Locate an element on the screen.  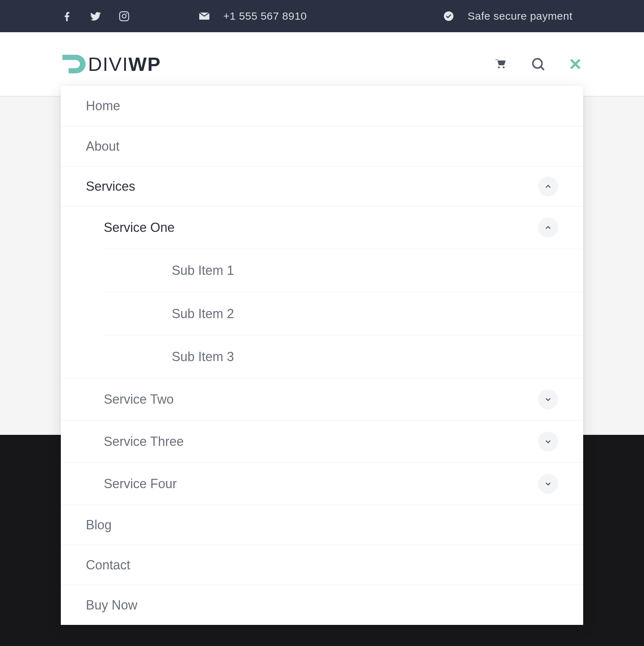
logo-text-wp: WP is located at coordinates (145, 64).